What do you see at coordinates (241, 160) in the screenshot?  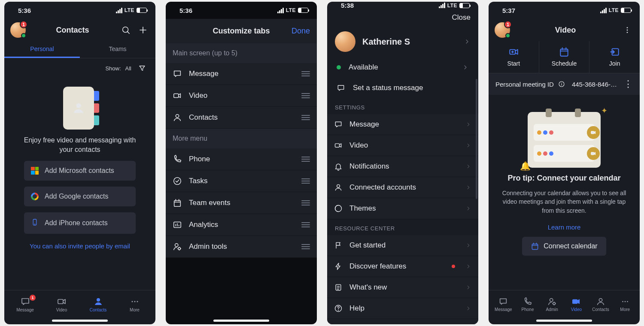 I see `row-phone: Phone` at bounding box center [241, 160].